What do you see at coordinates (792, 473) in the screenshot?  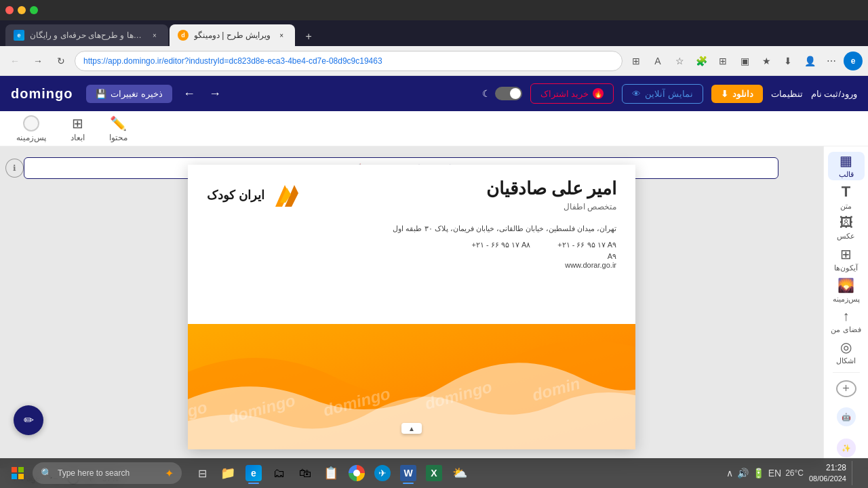 I see `system-tray: ∧ 🔊 🔋 EN 26°C 21:28 08/06/2024` at bounding box center [792, 473].